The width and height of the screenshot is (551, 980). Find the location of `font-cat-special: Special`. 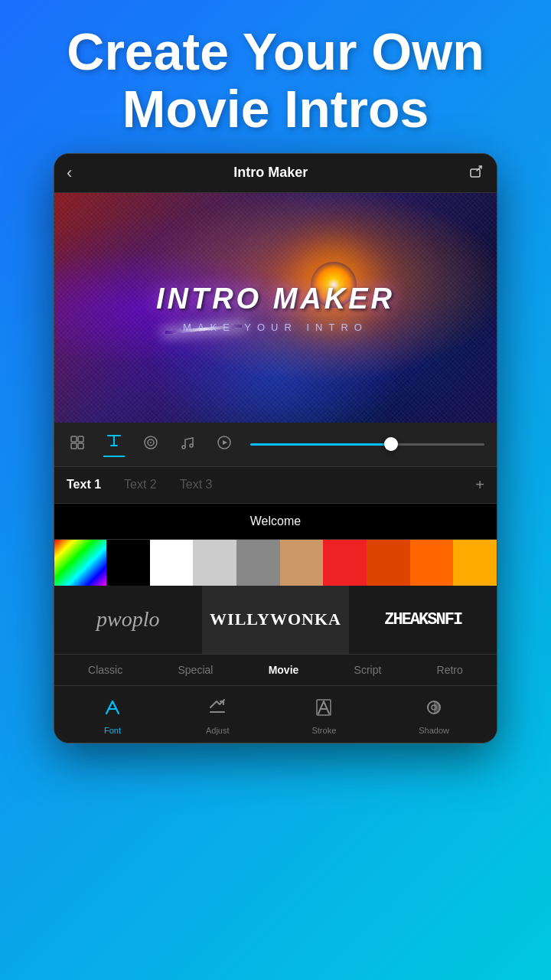

font-cat-special: Special is located at coordinates (195, 670).